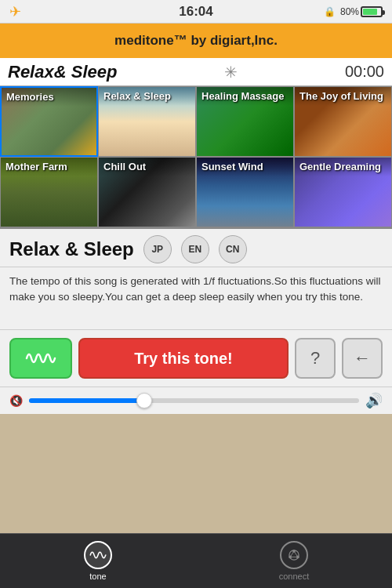 The image size is (392, 588). I want to click on tab-connect: connect, so click(294, 561).